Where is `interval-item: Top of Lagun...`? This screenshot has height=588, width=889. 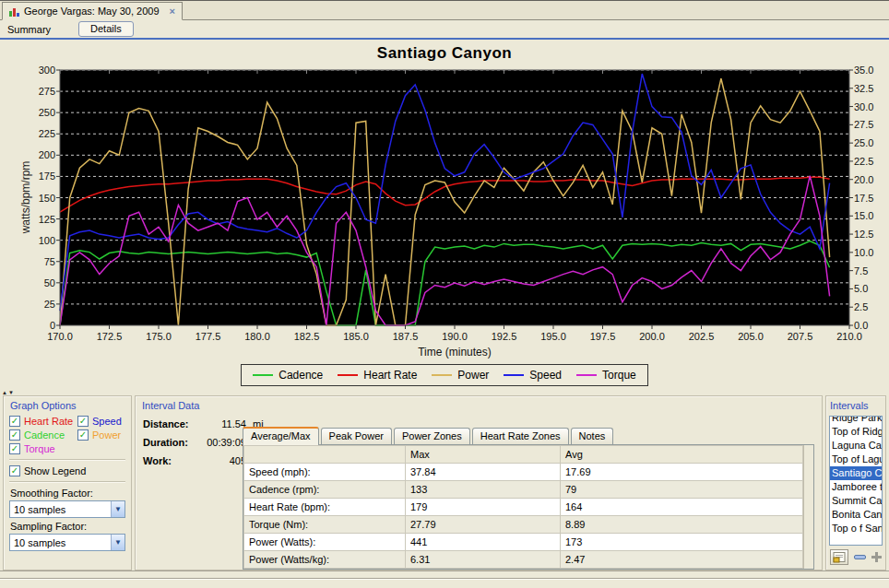 interval-item: Top of Lagun... is located at coordinates (856, 459).